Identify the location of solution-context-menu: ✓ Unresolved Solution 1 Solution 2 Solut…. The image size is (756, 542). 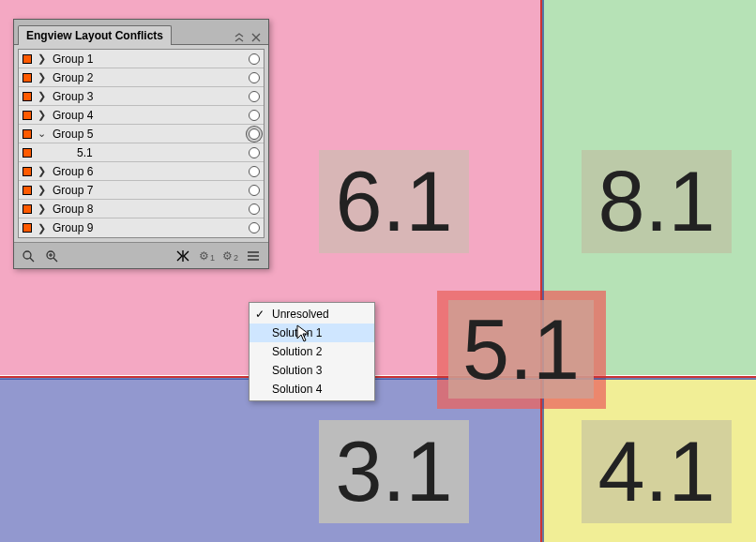
(311, 352).